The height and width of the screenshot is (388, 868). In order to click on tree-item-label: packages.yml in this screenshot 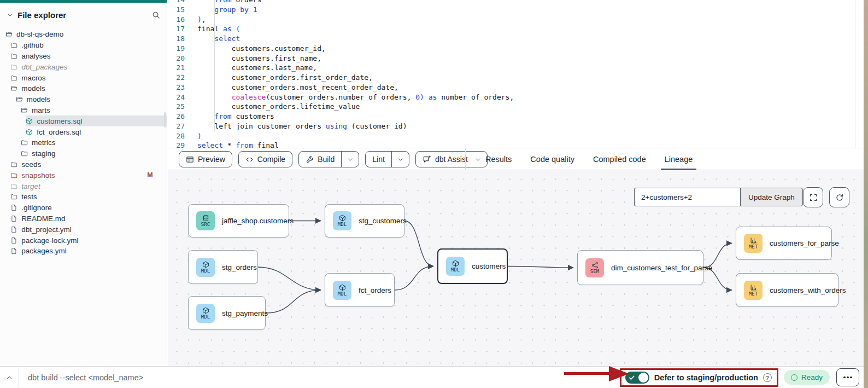, I will do `click(44, 251)`.